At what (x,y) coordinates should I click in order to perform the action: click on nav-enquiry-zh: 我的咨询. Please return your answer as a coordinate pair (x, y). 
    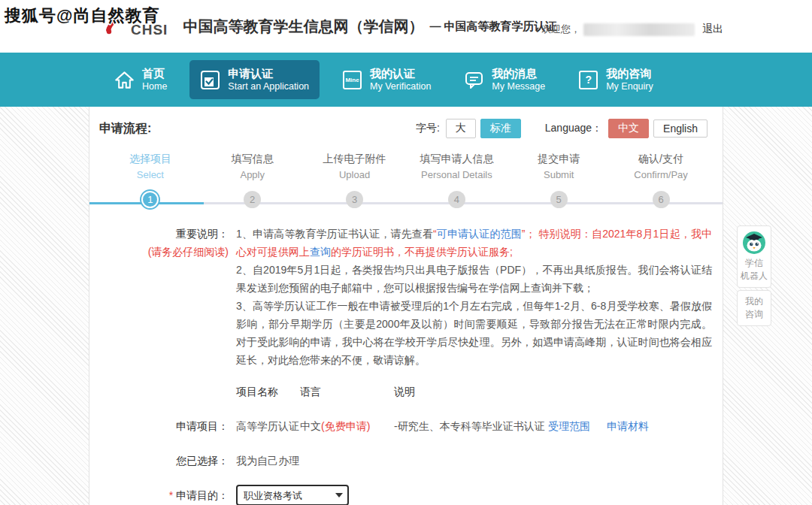
    Looking at the image, I should click on (630, 74).